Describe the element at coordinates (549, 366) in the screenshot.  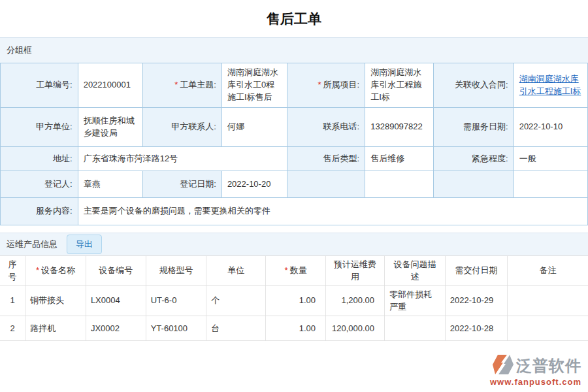
I see `brand-name: 泛普软件` at that location.